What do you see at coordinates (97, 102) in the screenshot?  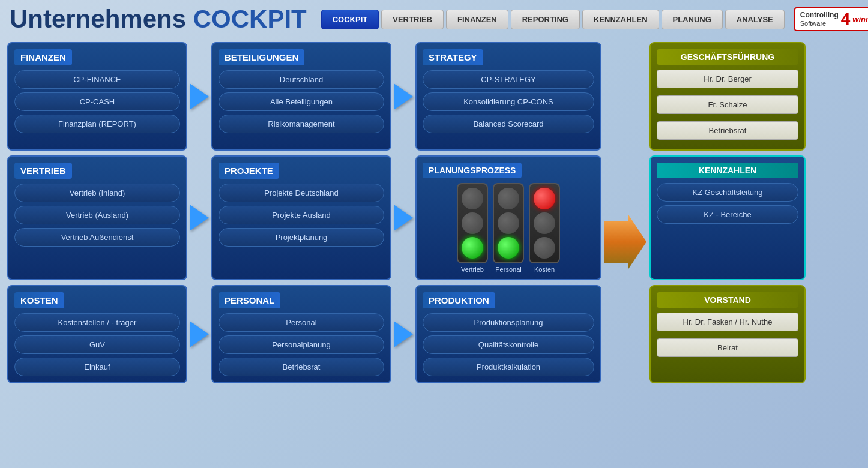 I see `finanzen-items: CP-FINANCE CP-CASH Finanzplan (REPORT)` at bounding box center [97, 102].